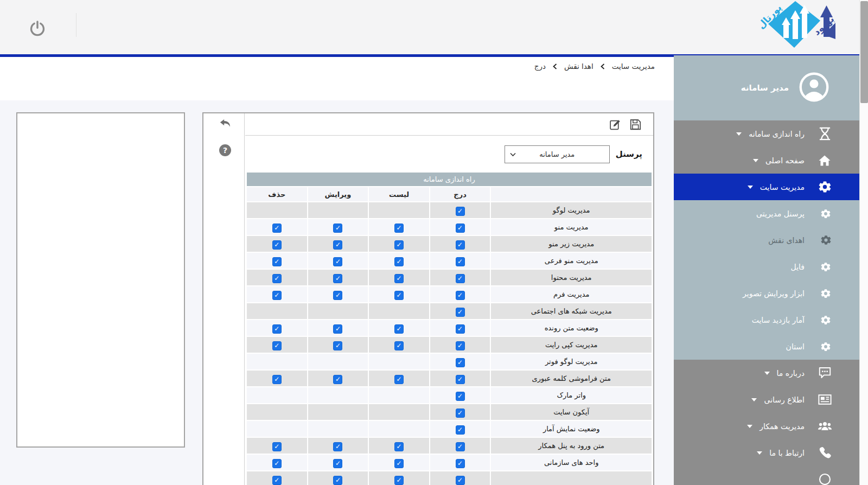  I want to click on page-scrollbar, so click(864, 242).